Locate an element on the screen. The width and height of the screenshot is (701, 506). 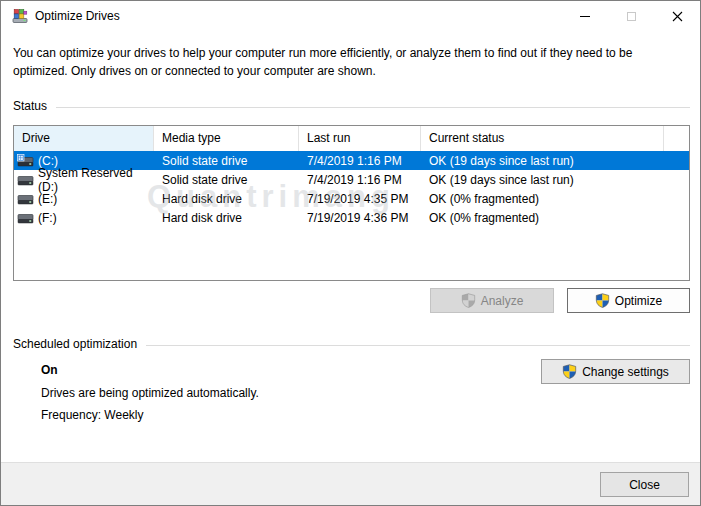
optimize-button-label: Optimize is located at coordinates (638, 301).